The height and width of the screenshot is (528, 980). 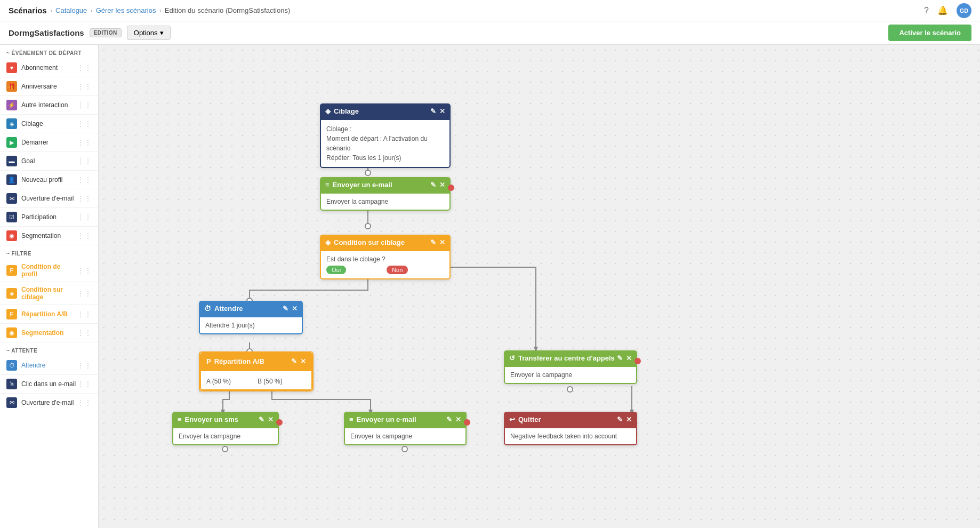 I want to click on email1-node-icon: ≡, so click(x=327, y=185).